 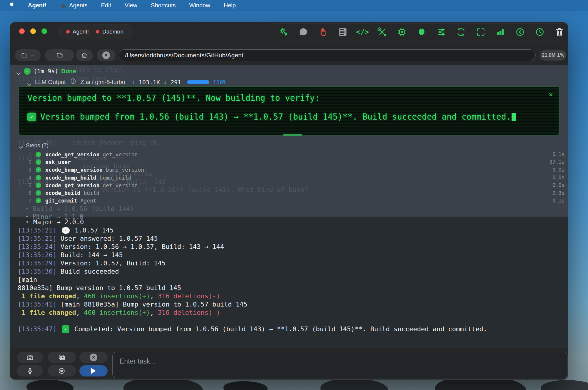 I want to click on tab-daemon: Daemon, so click(x=113, y=32).